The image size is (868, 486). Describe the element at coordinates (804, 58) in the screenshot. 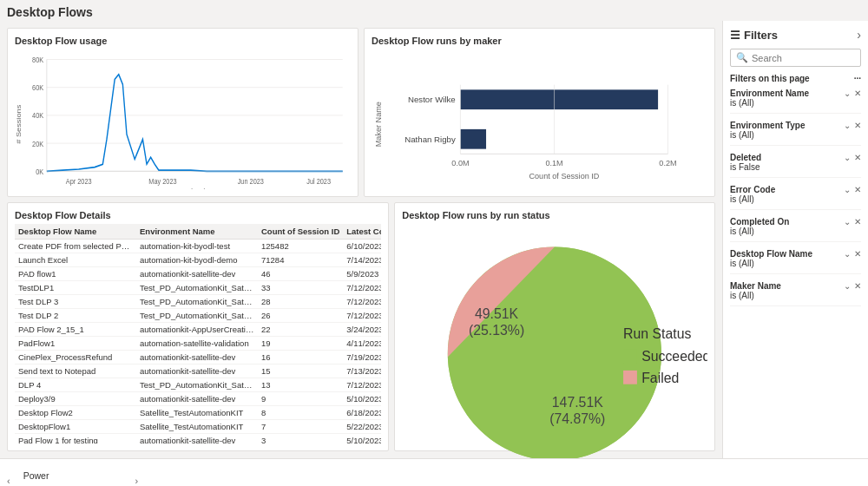

I see `filters-search-input` at that location.